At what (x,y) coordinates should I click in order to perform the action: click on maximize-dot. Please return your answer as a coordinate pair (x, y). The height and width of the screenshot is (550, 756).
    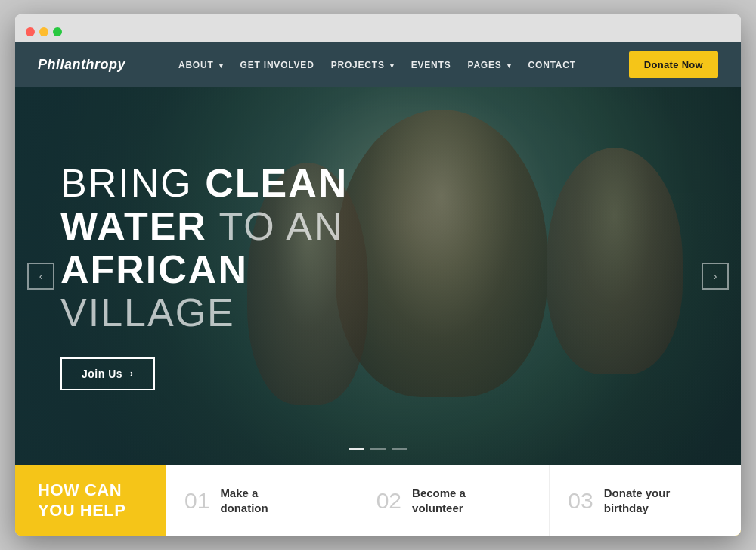
    Looking at the image, I should click on (57, 32).